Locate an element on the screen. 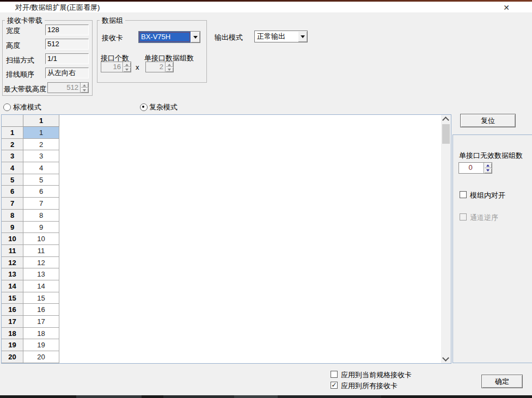 The height and width of the screenshot is (398, 532). table-cell: 20 is located at coordinates (41, 357).